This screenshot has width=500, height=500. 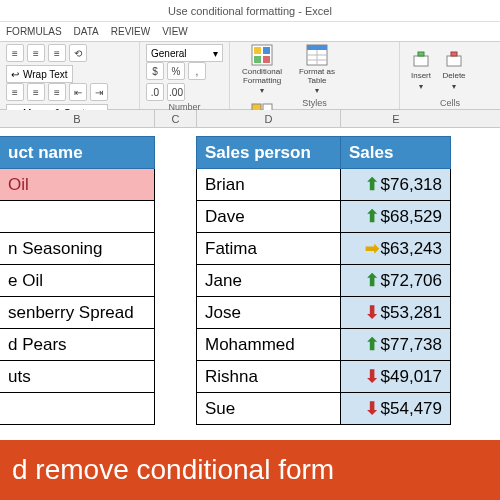 I want to click on delete-cells-button: Delete ▾, so click(x=454, y=70).